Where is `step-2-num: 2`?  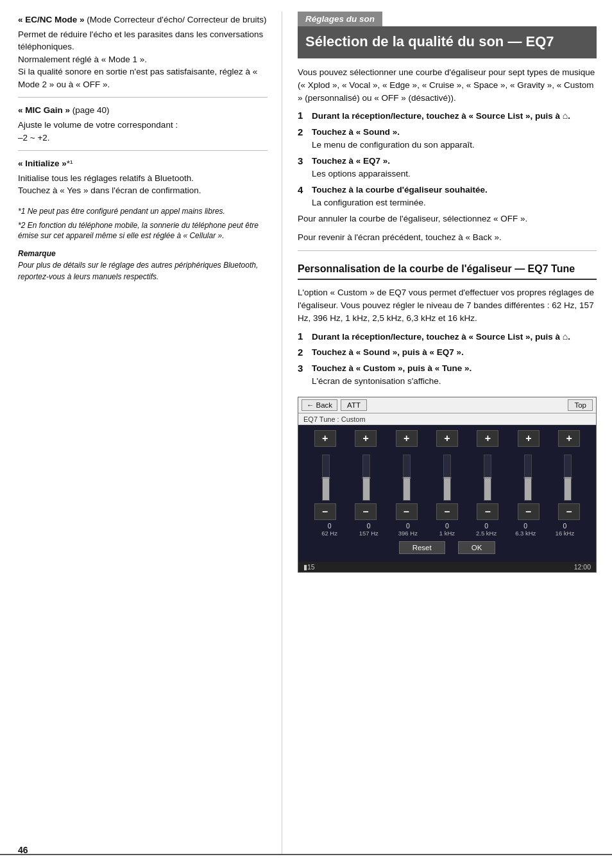
step-2-num: 2 is located at coordinates (305, 132).